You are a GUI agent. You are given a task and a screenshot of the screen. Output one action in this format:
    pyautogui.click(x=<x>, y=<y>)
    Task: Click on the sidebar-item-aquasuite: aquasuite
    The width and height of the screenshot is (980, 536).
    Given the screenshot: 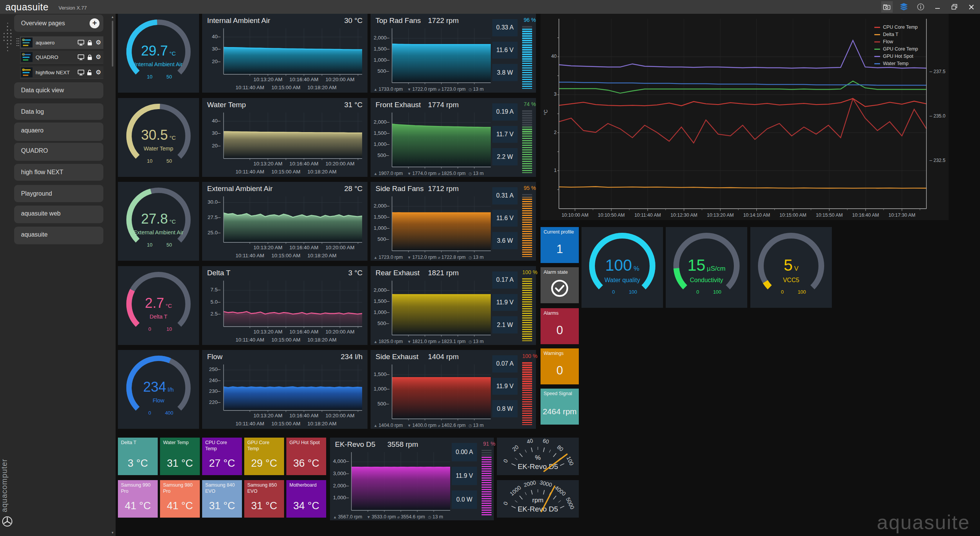 What is the action you would take?
    pyautogui.click(x=59, y=235)
    